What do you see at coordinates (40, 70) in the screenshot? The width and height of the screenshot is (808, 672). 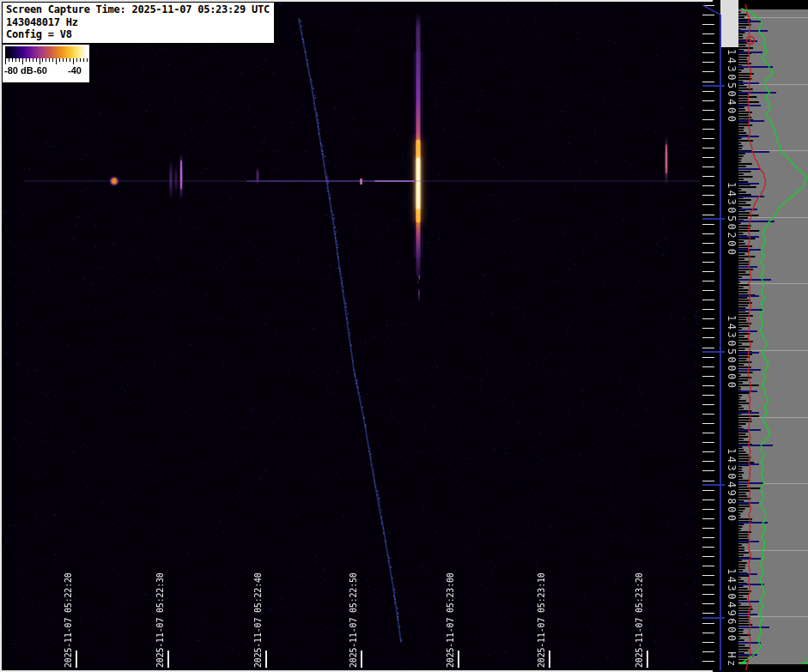 I see `colorbar-label-mid: -60` at bounding box center [40, 70].